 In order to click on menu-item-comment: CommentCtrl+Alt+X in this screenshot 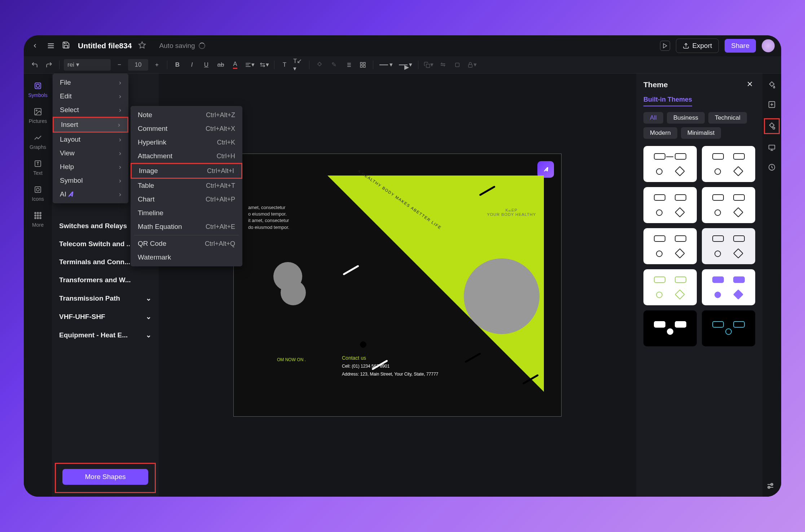, I will do `click(186, 129)`.